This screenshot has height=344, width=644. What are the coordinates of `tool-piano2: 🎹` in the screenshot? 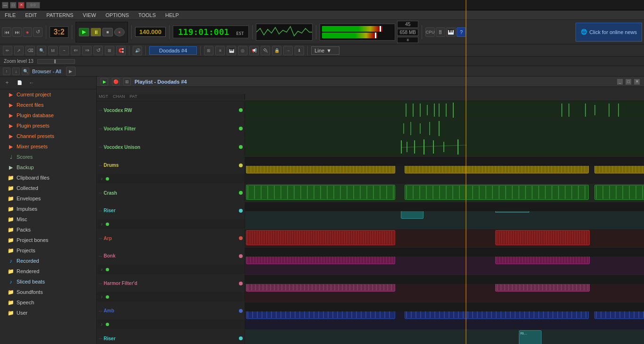 It's located at (231, 51).